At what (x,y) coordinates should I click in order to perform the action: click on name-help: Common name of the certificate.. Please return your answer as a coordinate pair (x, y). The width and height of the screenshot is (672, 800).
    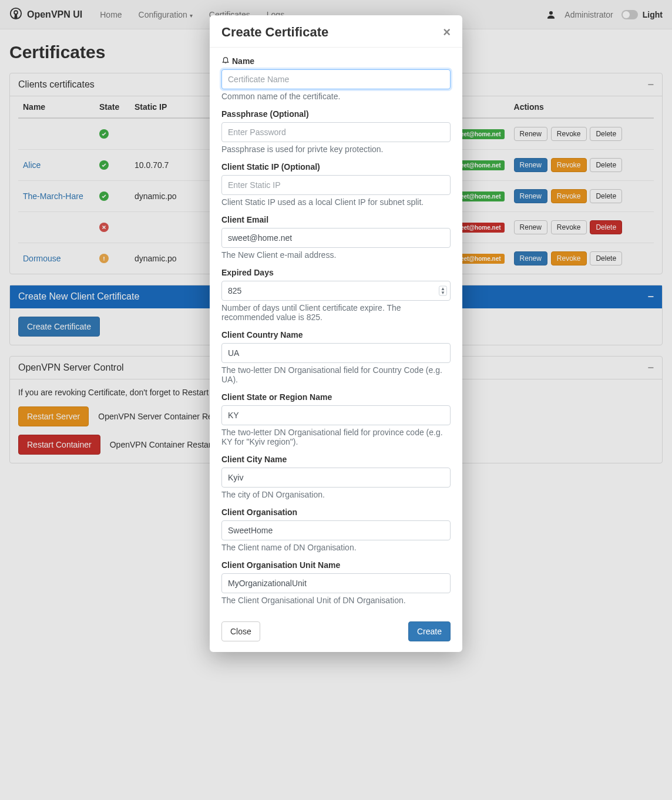
    Looking at the image, I should click on (336, 96).